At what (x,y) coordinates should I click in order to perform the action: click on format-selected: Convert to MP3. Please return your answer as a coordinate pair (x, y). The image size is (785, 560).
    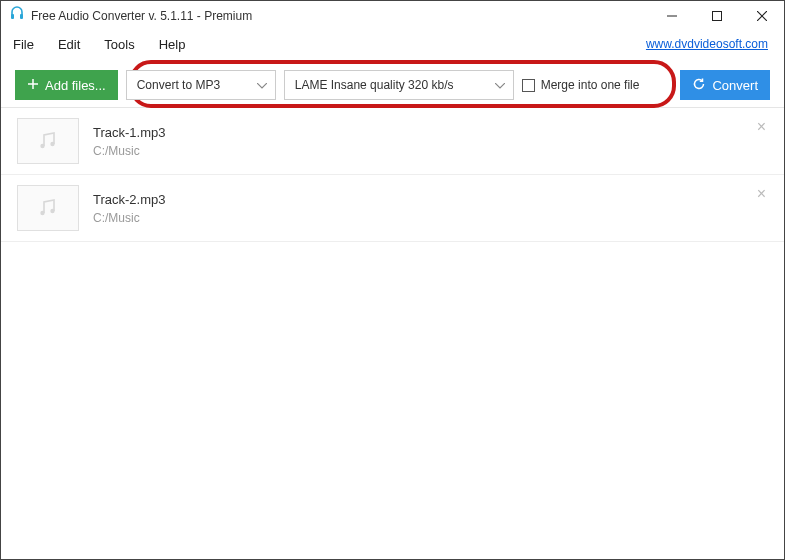
    Looking at the image, I should click on (178, 85).